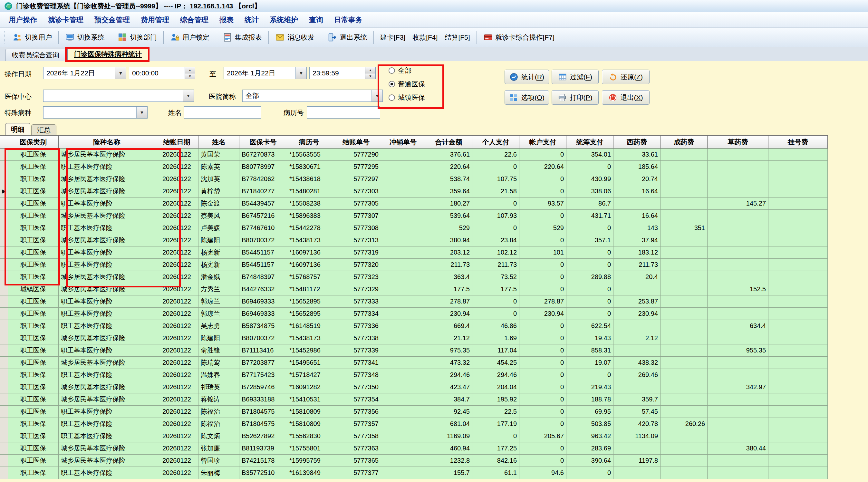 This screenshot has height=482, width=868. Describe the element at coordinates (798, 314) in the screenshot. I see `cell-registration-fee` at that location.